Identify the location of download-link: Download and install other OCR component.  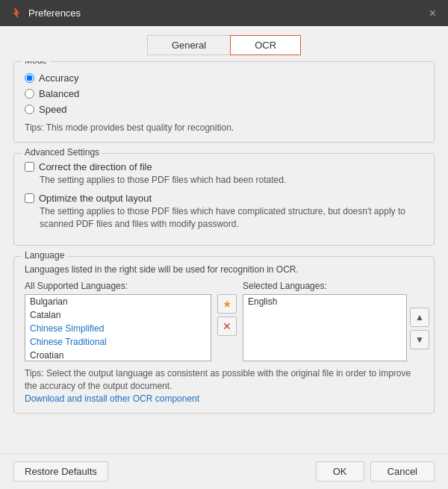
(112, 399).